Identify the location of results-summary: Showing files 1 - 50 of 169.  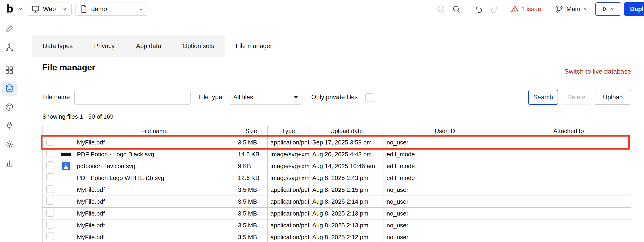
(78, 116).